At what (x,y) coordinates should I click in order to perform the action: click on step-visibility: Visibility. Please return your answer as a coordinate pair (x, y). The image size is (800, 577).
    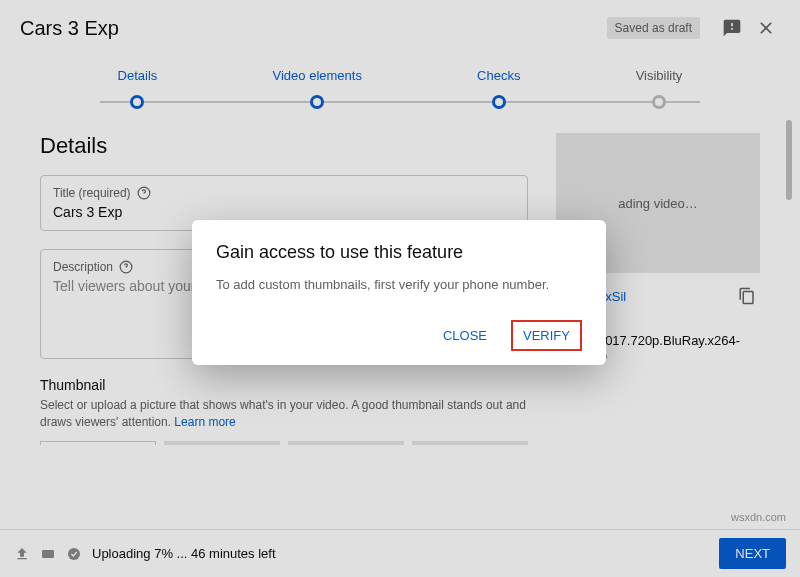
    Looking at the image, I should click on (660, 88).